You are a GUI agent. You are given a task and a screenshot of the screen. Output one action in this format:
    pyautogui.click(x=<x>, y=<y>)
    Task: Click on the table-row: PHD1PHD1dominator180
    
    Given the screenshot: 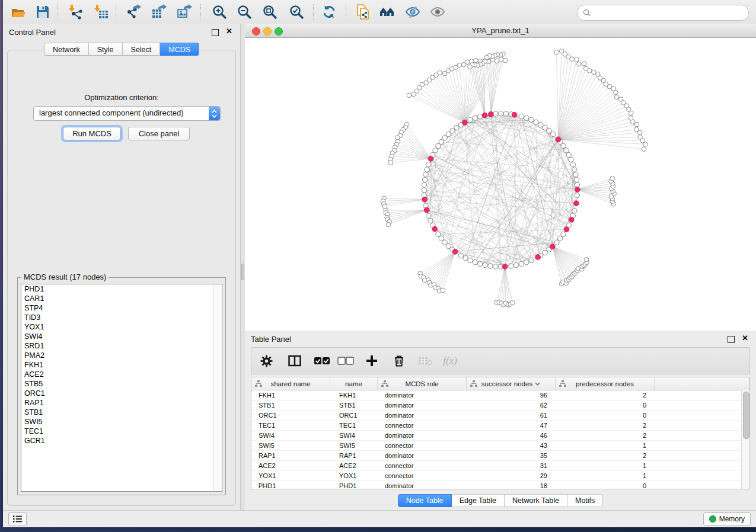 What is the action you would take?
    pyautogui.click(x=500, y=485)
    